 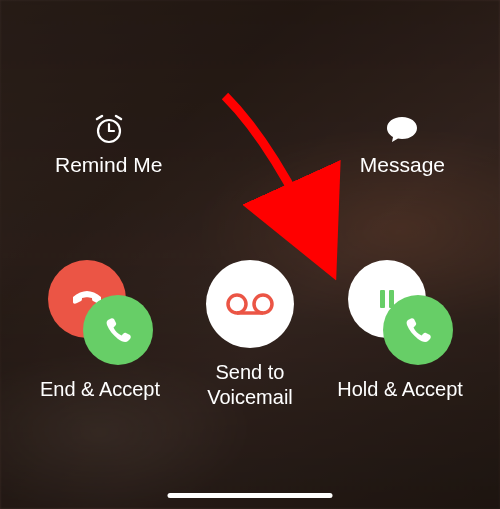 What do you see at coordinates (250, 304) in the screenshot?
I see `voicemail-icon-wrap` at bounding box center [250, 304].